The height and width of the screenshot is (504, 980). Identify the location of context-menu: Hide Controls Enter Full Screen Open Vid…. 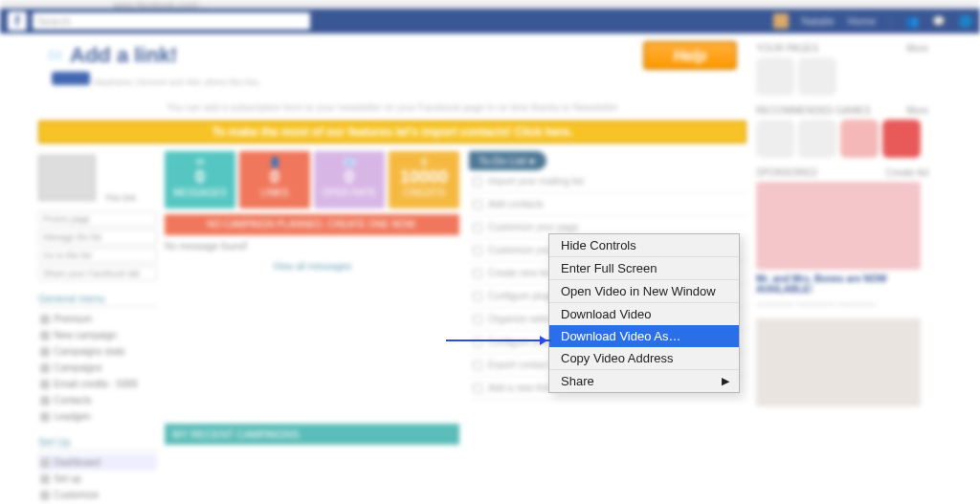
(644, 314).